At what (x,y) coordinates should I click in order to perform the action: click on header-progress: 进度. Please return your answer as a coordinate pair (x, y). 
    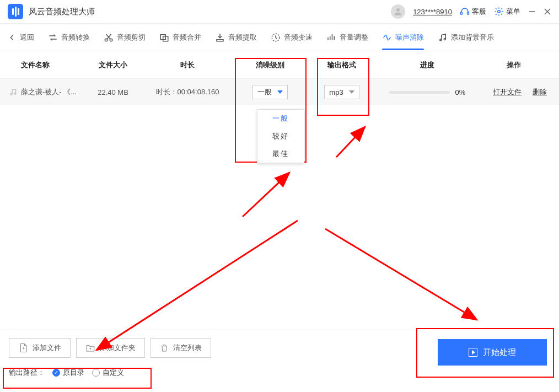
    Looking at the image, I should click on (427, 65).